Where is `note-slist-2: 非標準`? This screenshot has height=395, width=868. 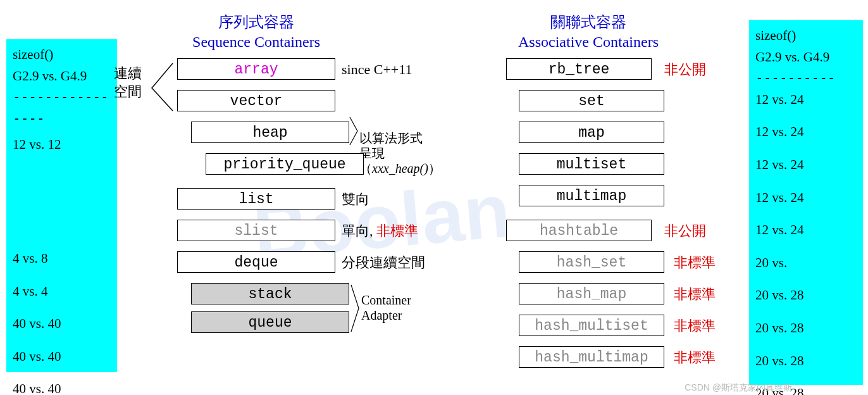
note-slist-2: 非標準 is located at coordinates (397, 230).